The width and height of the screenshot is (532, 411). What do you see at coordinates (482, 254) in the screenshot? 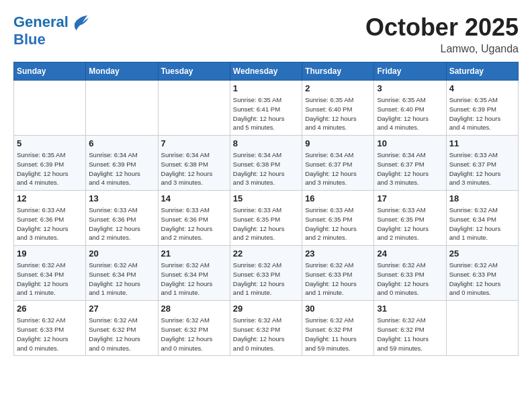
I see `day-number: 25` at bounding box center [482, 254].